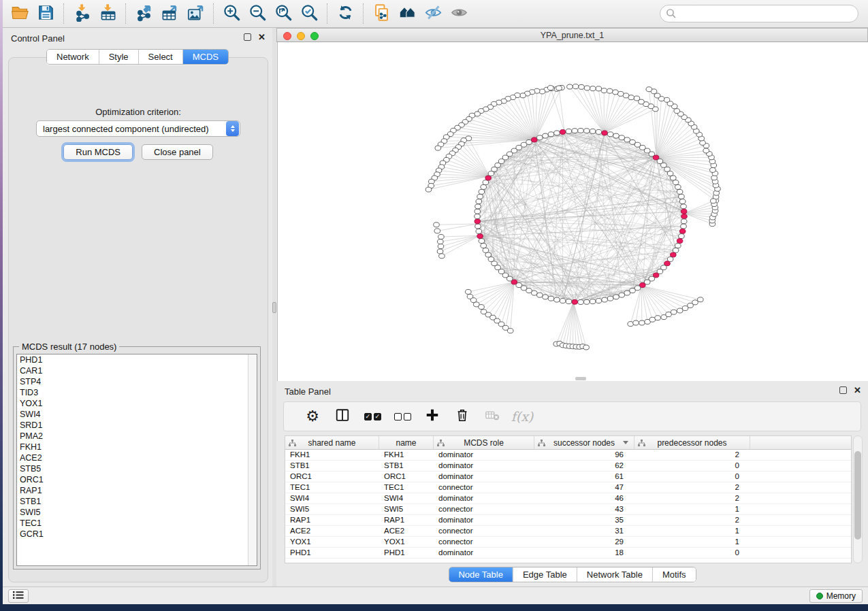 The width and height of the screenshot is (868, 611). What do you see at coordinates (137, 393) in the screenshot?
I see `mcds-list-item: TID3` at bounding box center [137, 393].